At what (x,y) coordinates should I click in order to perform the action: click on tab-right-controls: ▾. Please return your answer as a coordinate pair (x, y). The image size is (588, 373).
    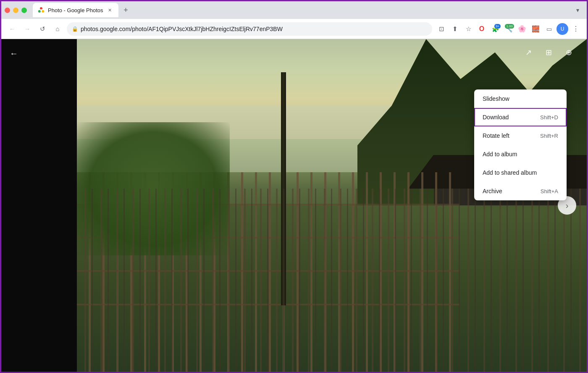
    Looking at the image, I should click on (578, 10).